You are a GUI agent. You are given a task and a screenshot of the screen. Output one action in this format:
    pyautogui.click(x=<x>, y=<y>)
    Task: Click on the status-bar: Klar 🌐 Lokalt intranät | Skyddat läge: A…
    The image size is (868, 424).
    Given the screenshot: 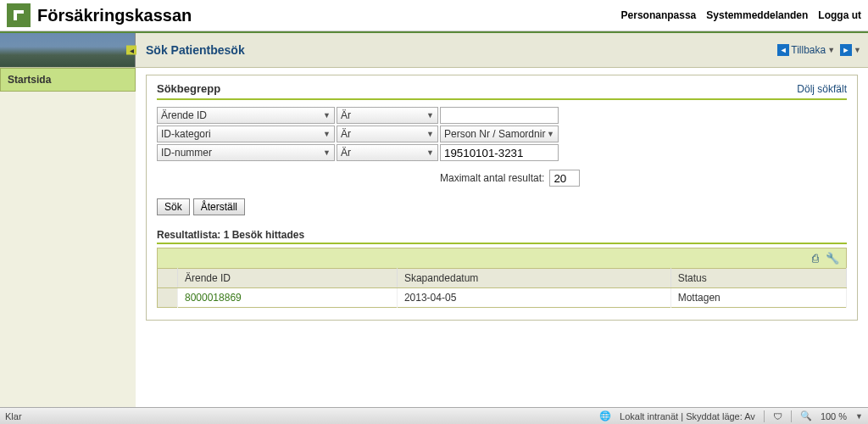 What is the action you would take?
    pyautogui.click(x=434, y=416)
    